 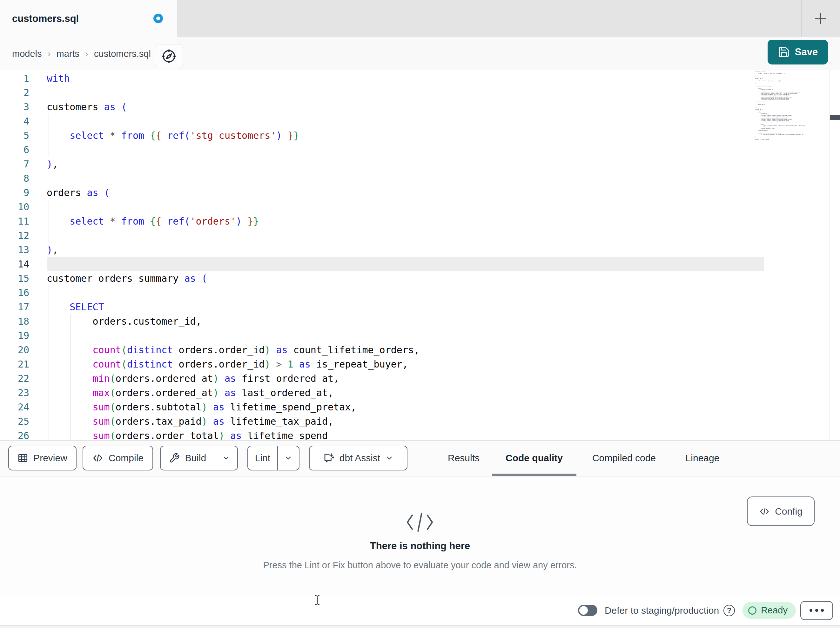 What do you see at coordinates (420, 107) in the screenshot?
I see `code-line-3: 3customers as (` at bounding box center [420, 107].